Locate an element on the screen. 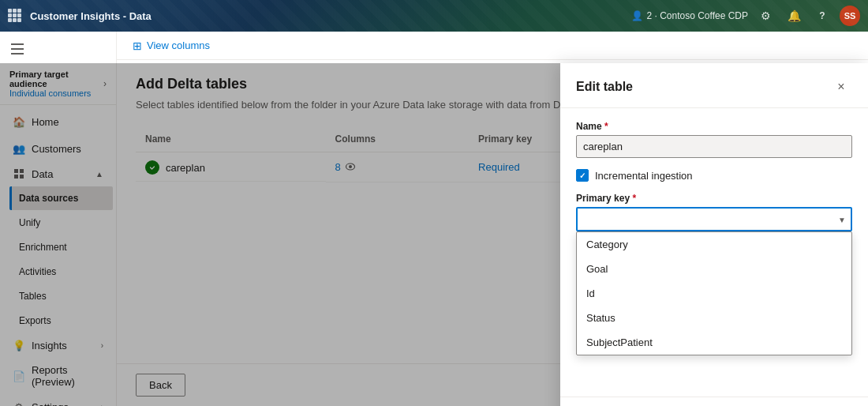  panel-footer: Close is located at coordinates (714, 401).